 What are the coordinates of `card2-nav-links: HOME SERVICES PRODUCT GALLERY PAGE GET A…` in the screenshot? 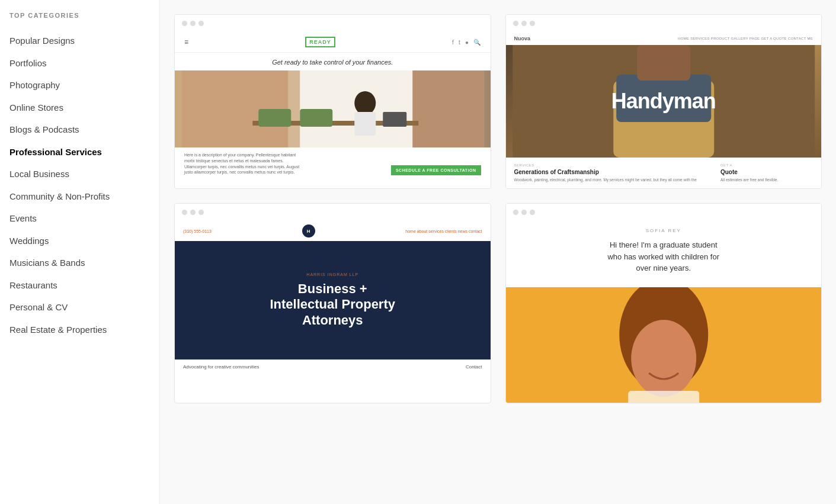 It's located at (745, 38).